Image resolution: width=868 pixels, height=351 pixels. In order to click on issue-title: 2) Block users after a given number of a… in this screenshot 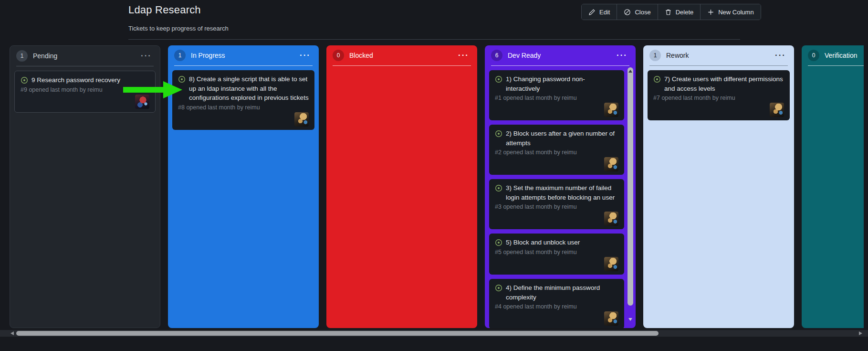, I will do `click(562, 138)`.